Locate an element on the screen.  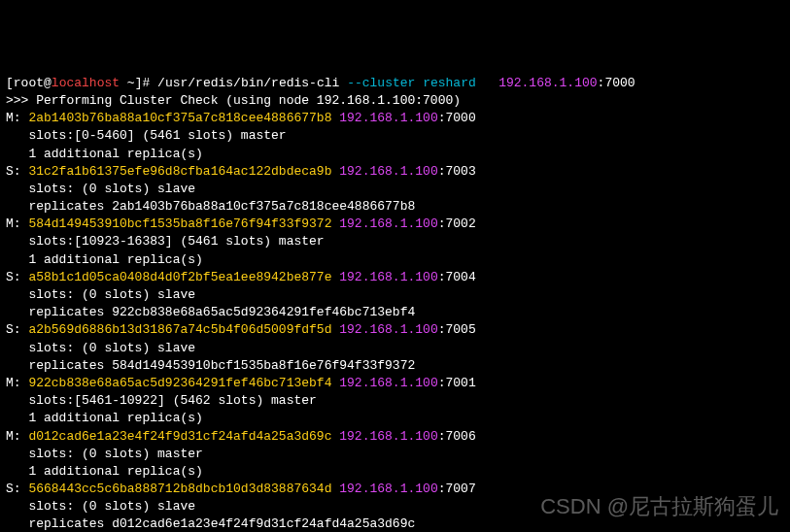
node-id: 922cb838e68a65ac5d92364291fef46bc713ebf4 is located at coordinates (184, 382).